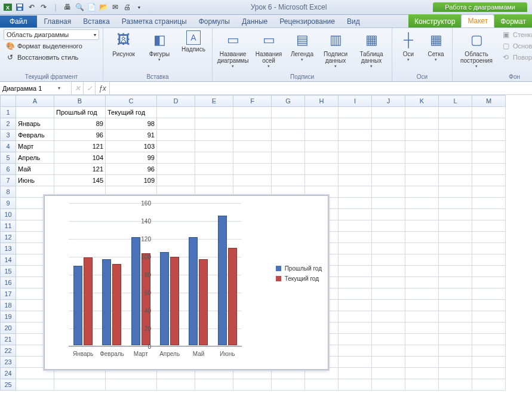  I want to click on column-header: B, so click(80, 102).